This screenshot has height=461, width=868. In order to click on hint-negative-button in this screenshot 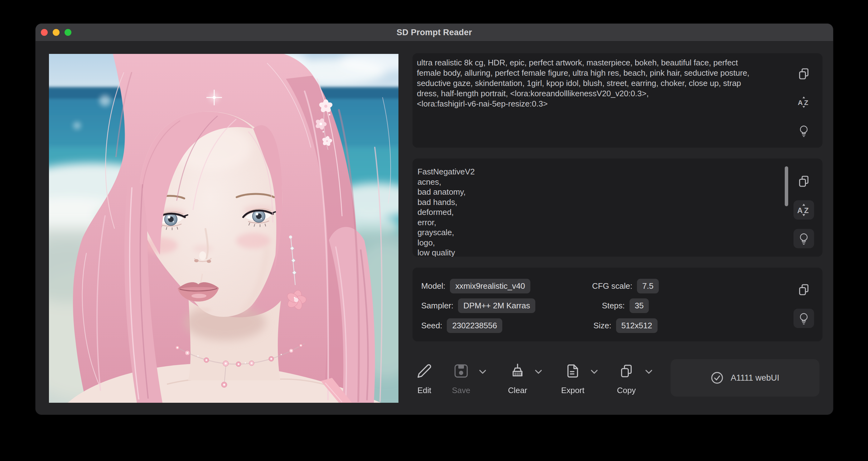, I will do `click(804, 238)`.